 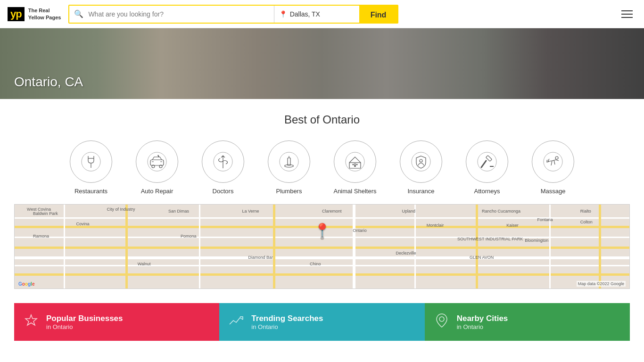 What do you see at coordinates (250, 211) in the screenshot?
I see `map-label-4: La Verne` at bounding box center [250, 211].